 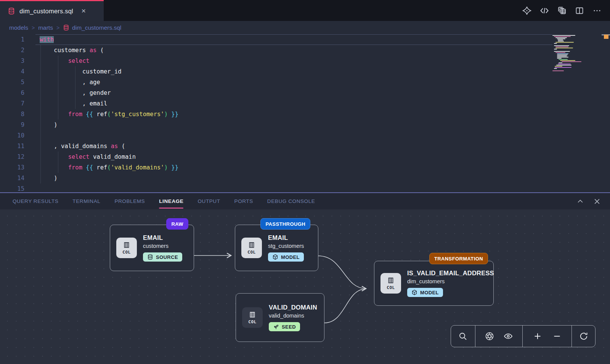 I want to click on close-icon, so click(x=597, y=201).